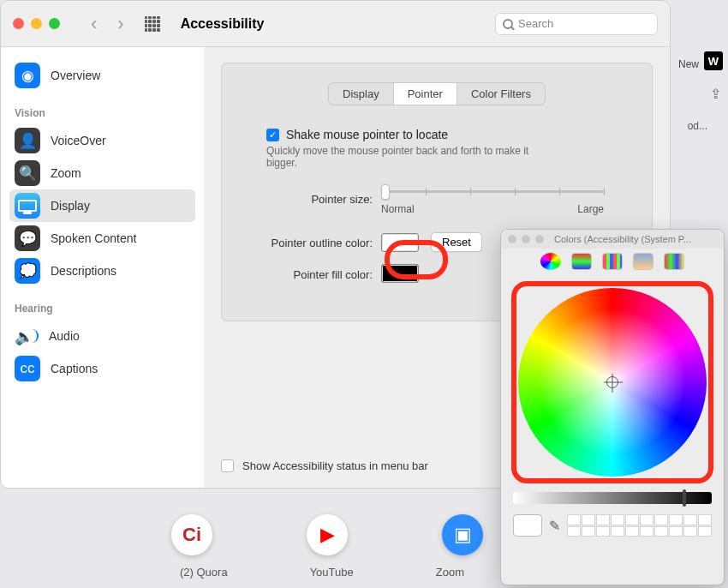 This screenshot has height=588, width=728. I want to click on segmented-control: Display Pointer Color Filters, so click(437, 94).